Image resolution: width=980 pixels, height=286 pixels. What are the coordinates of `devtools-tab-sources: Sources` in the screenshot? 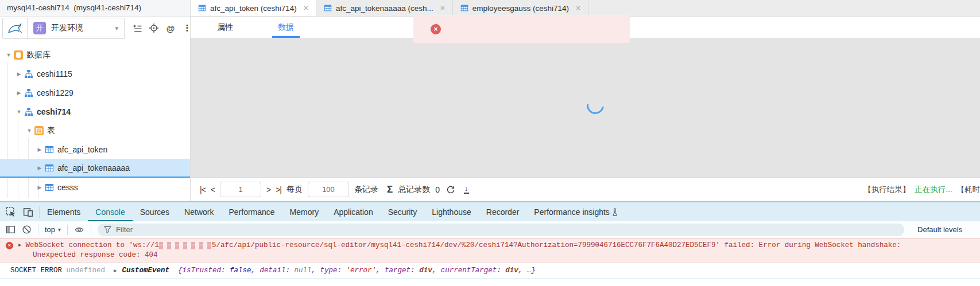 It's located at (155, 212).